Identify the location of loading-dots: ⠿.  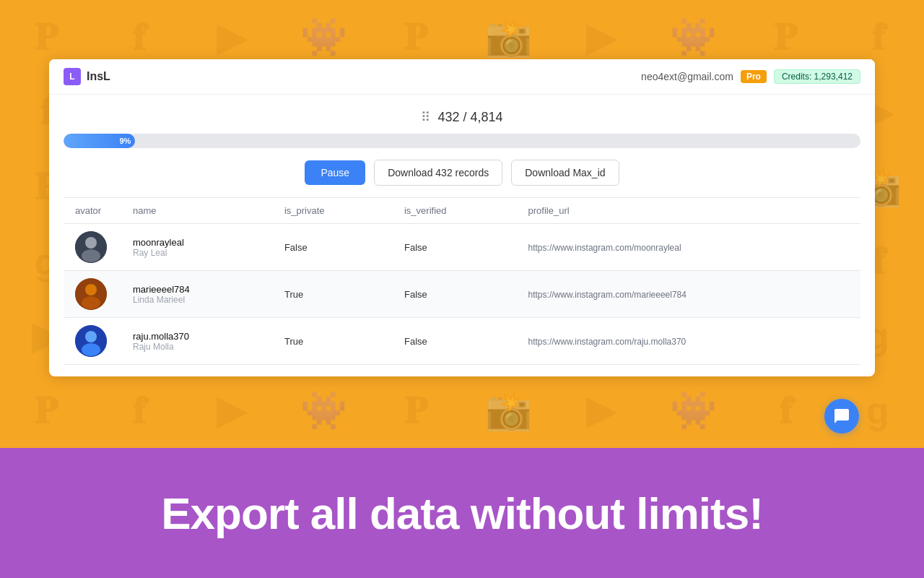
(426, 117).